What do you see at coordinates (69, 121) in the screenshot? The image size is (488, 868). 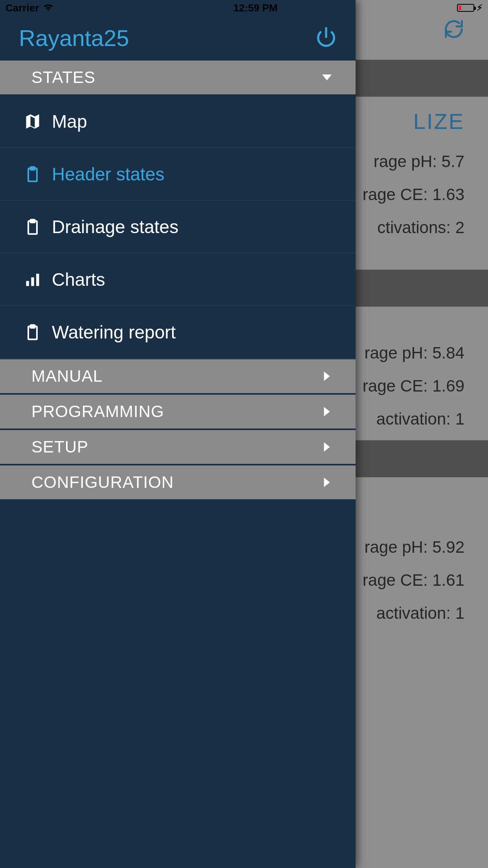 I see `menu-item-label: Map` at bounding box center [69, 121].